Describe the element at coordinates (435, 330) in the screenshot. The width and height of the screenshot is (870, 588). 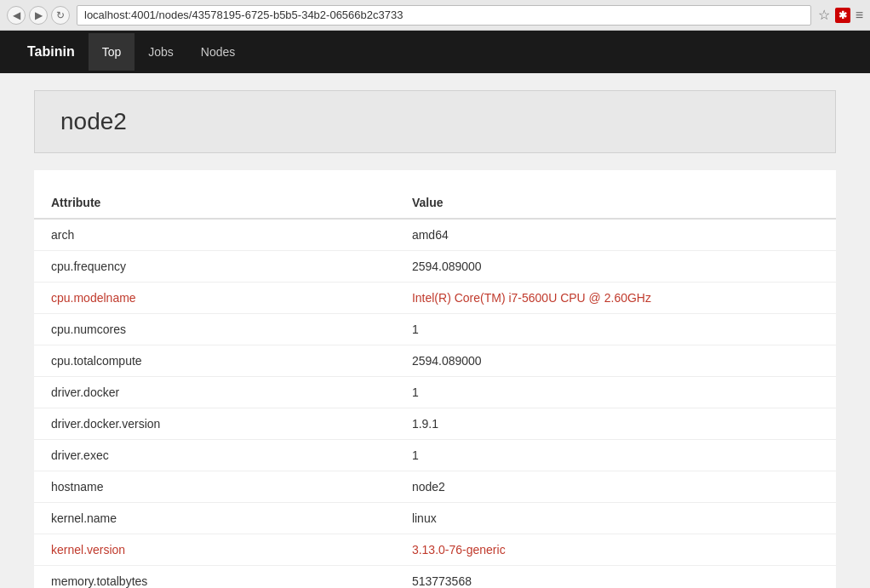
I see `table-row: cpu.numcores1` at that location.